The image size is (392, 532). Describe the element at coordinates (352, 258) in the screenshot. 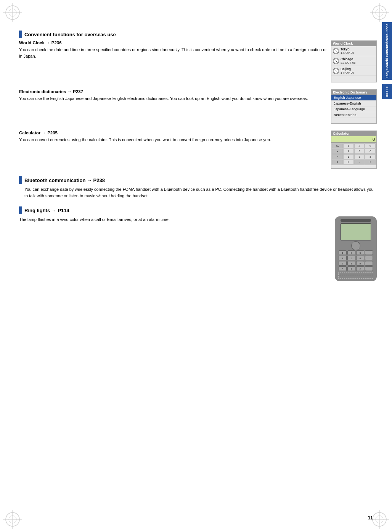

I see `phone-key-5: 5` at that location.